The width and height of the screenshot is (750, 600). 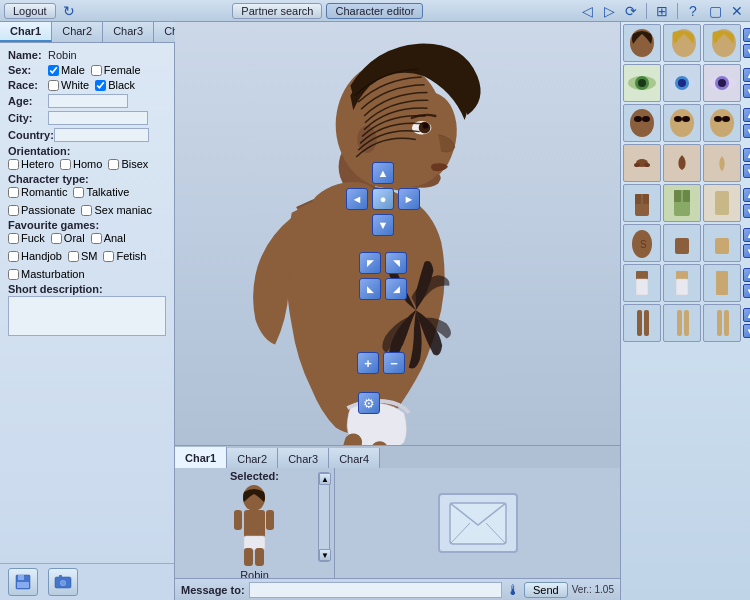 I want to click on male-checkbox, so click(x=54, y=70).